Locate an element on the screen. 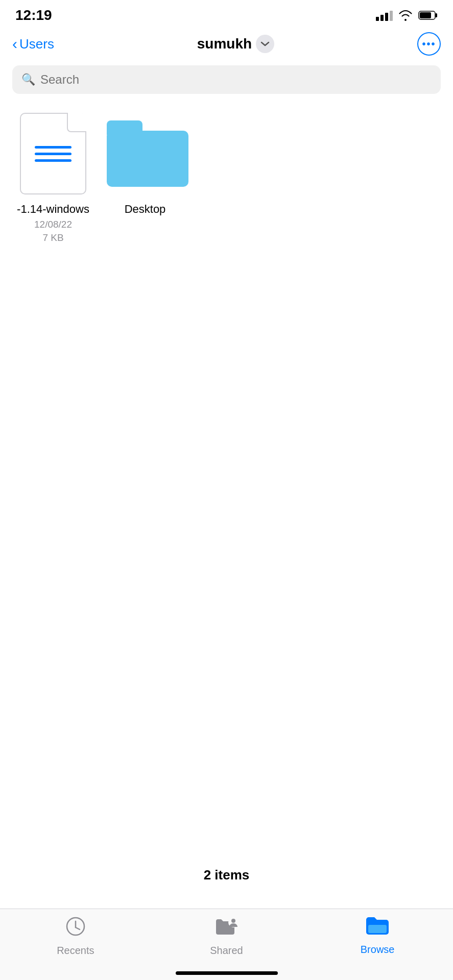 This screenshot has height=980, width=453. back-label: Users is located at coordinates (37, 44).